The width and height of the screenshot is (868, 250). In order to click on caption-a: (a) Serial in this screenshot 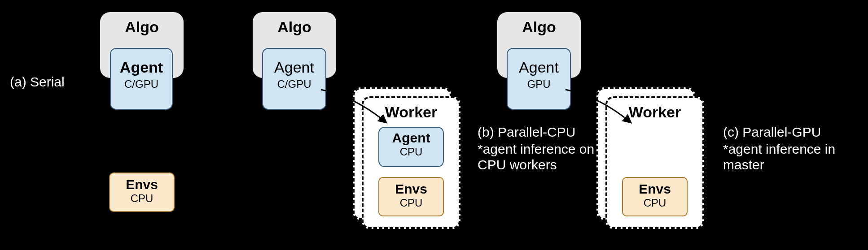, I will do `click(37, 82)`.